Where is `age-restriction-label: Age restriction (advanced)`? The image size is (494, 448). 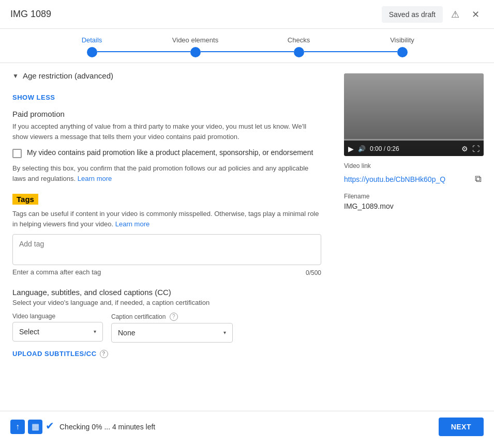
age-restriction-label: Age restriction (advanced) is located at coordinates (68, 75).